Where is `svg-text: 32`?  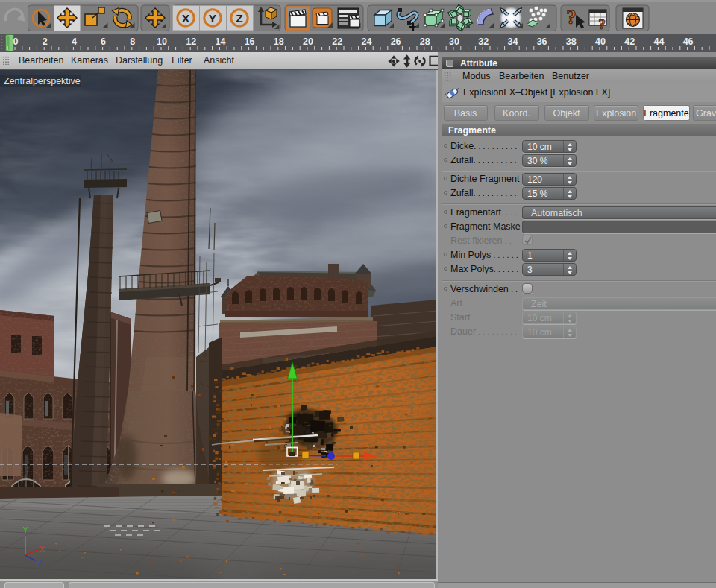 svg-text: 32 is located at coordinates (483, 42).